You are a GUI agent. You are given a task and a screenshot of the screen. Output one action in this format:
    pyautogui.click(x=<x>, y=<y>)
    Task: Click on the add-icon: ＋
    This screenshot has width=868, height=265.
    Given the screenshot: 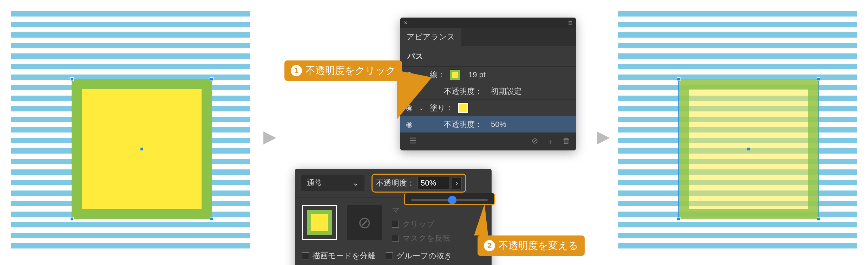 What is the action you would take?
    pyautogui.click(x=550, y=142)
    